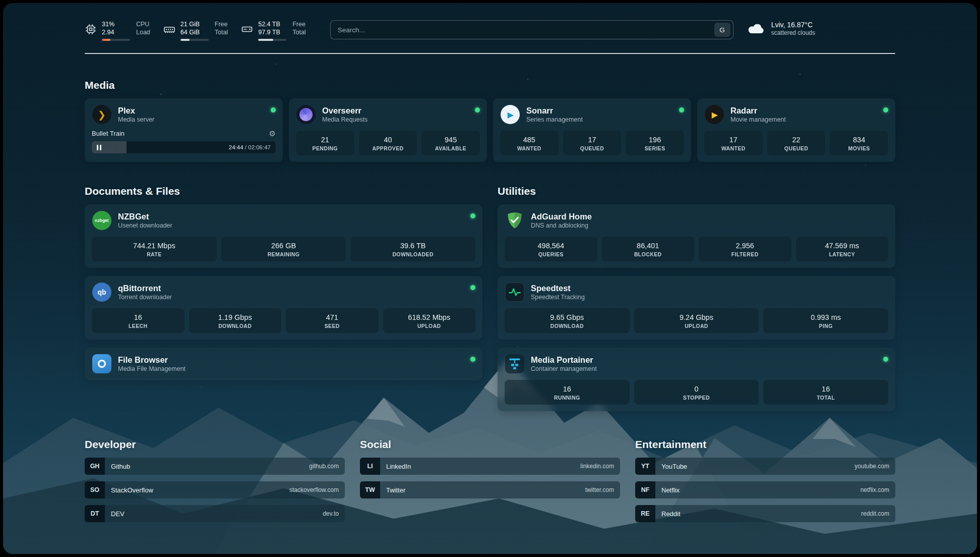  Describe the element at coordinates (91, 29) in the screenshot. I see `cpu-icon` at that location.